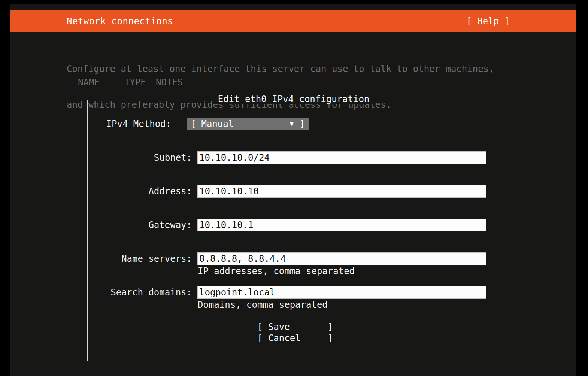 This screenshot has width=588, height=376. I want to click on name-servers-helper: IP addresses, comma separated, so click(276, 271).